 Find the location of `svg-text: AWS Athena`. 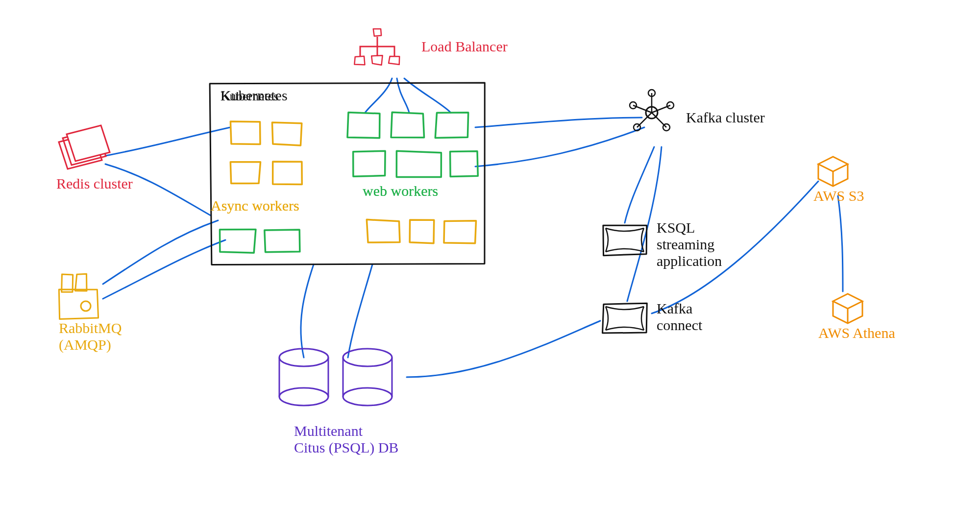

svg-text: AWS Athena is located at coordinates (857, 333).